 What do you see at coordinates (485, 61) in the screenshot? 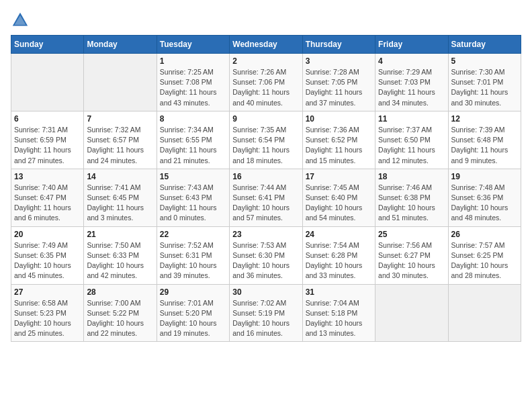
I see `day-number: 5` at bounding box center [485, 61].